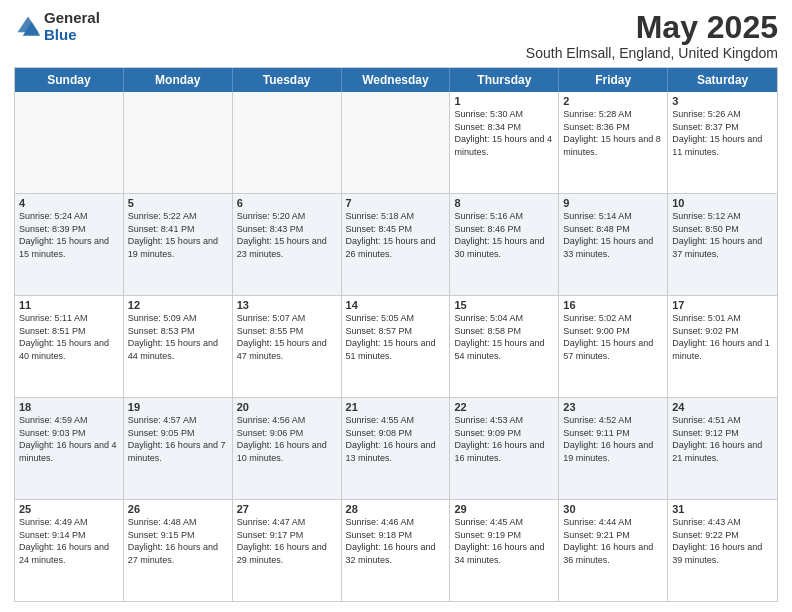 This screenshot has width=792, height=612. Describe the element at coordinates (396, 305) in the screenshot. I see `day-number: 14` at that location.